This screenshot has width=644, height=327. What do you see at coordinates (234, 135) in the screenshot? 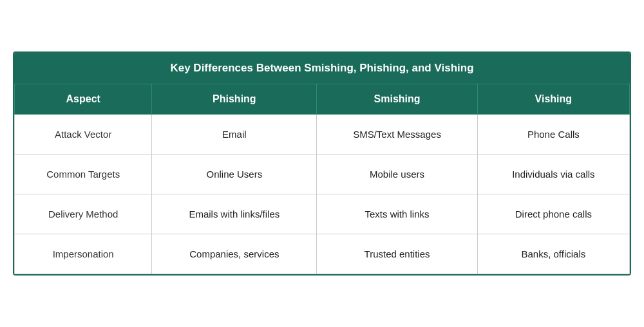
I see `cell-phishing-0: Email` at bounding box center [234, 135].